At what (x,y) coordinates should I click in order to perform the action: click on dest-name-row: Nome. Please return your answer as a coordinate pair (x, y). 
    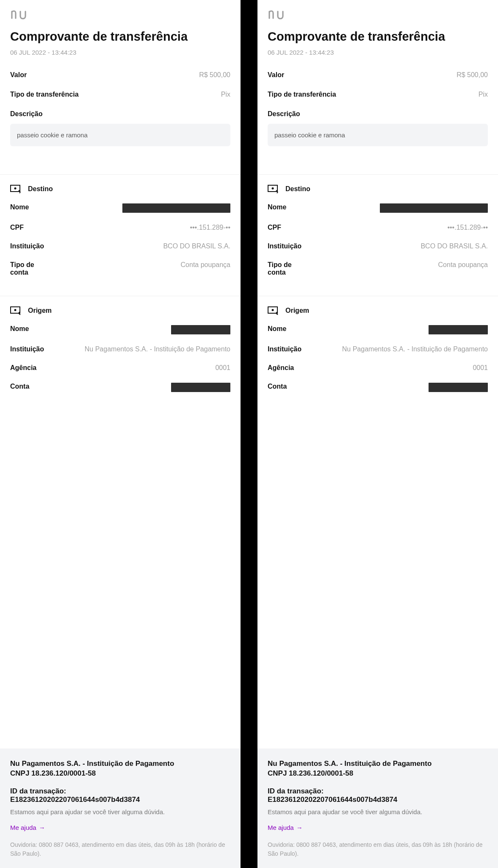
    Looking at the image, I should click on (378, 208).